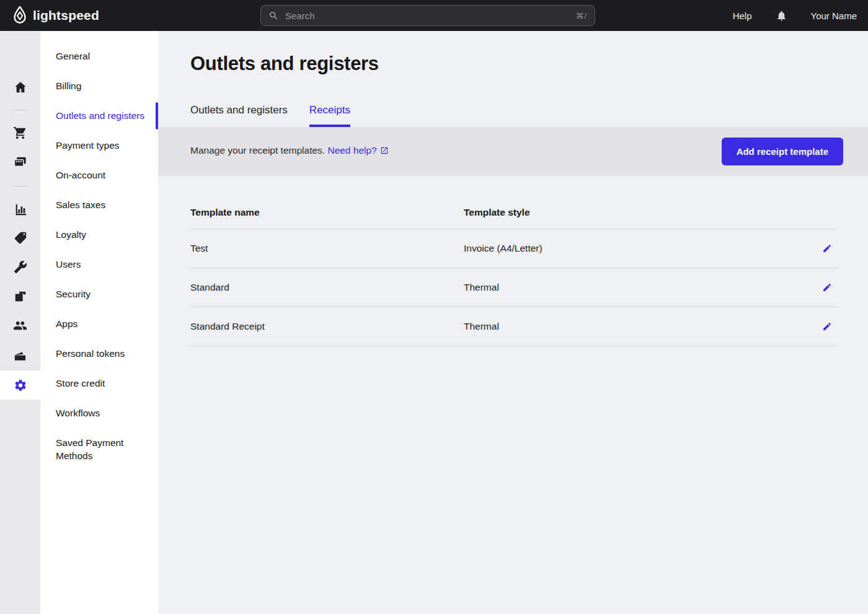 This screenshot has height=614, width=868. I want to click on sidebar-item-personal-tokens: Personal tokens, so click(99, 354).